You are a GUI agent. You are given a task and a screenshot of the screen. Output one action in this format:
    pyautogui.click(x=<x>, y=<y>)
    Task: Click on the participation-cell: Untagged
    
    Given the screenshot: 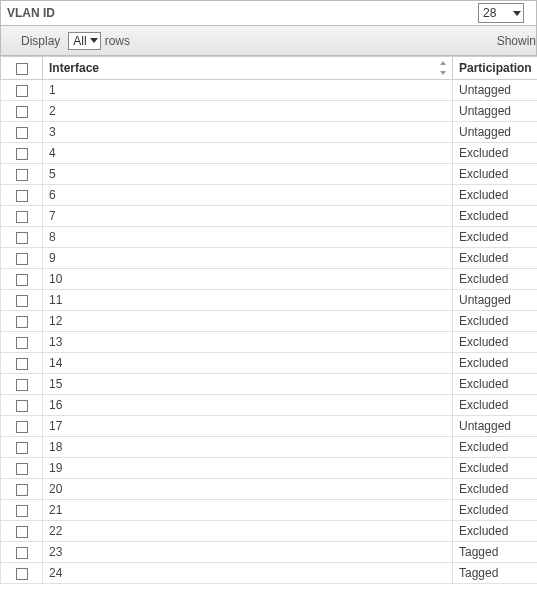 What is the action you would take?
    pyautogui.click(x=496, y=90)
    